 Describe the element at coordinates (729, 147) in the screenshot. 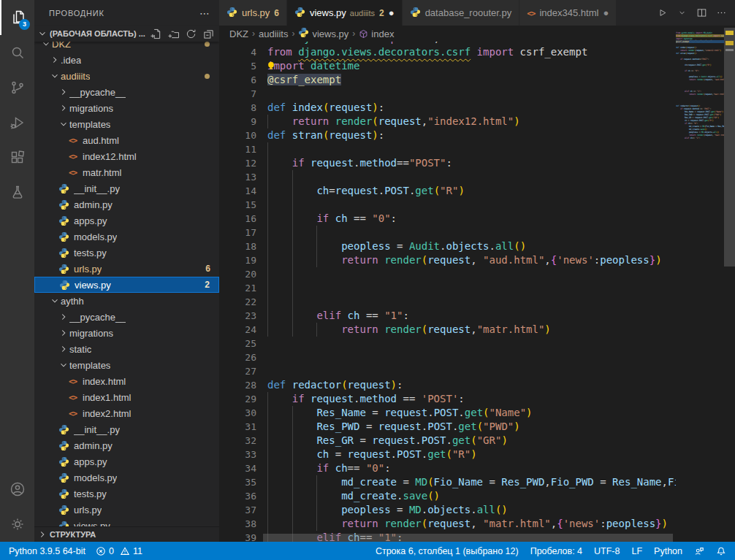

I see `vertical-scrollbar` at that location.